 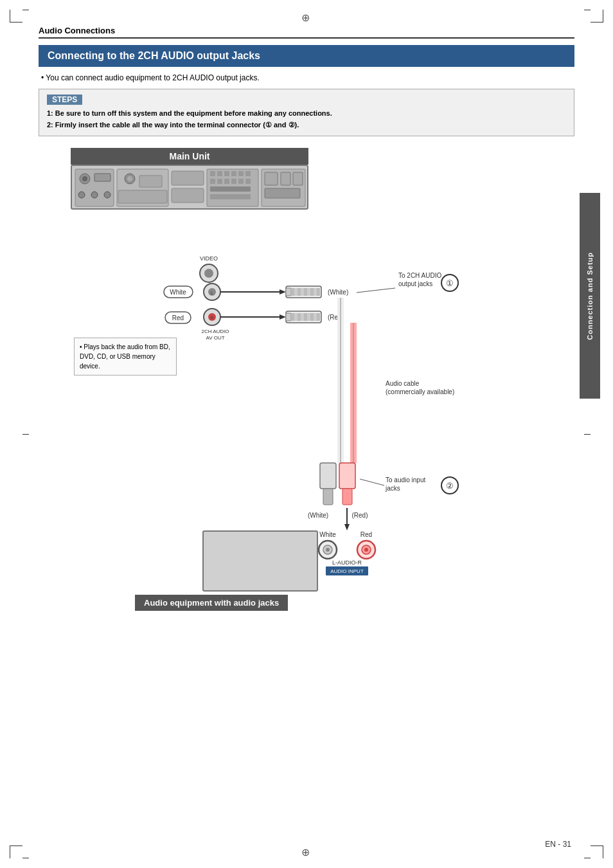 I want to click on audio-device-box, so click(x=260, y=561).